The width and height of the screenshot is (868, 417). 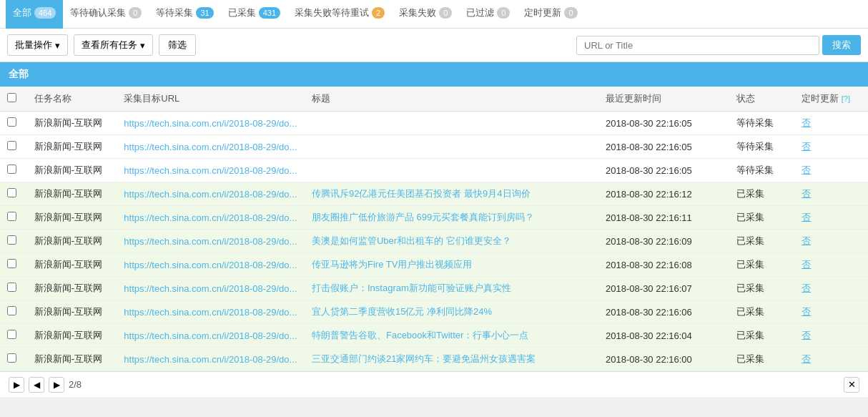 I want to click on title-link: 传亚马逊将为Fire TV用户推出视频应用, so click(x=392, y=265).